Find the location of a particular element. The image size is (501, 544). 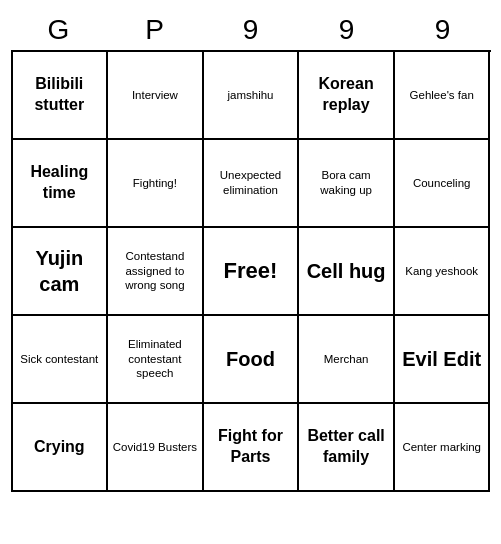

cell-4: Gehlee's fan is located at coordinates (443, 96).